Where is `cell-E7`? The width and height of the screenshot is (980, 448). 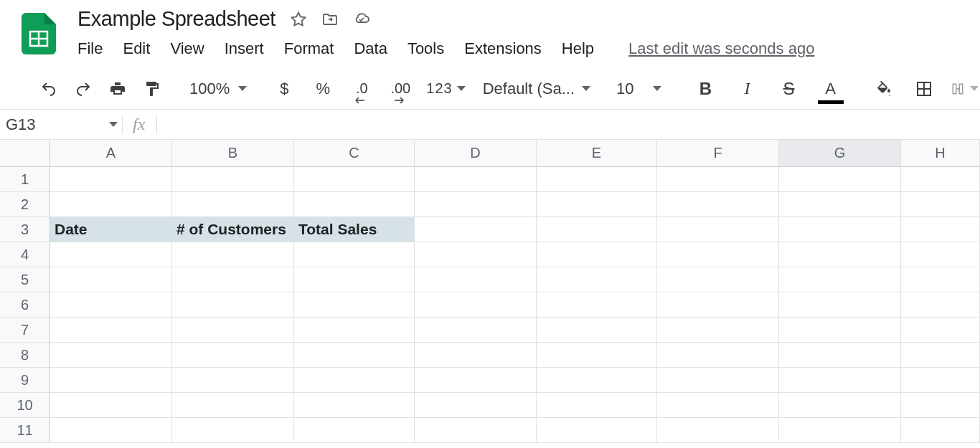
cell-E7 is located at coordinates (597, 330).